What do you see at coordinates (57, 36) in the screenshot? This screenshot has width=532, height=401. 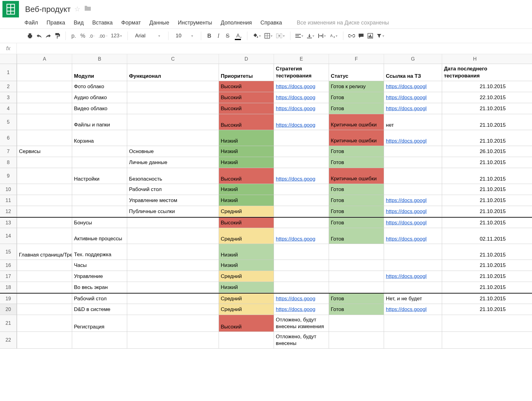 I see `paint-format-icon` at bounding box center [57, 36].